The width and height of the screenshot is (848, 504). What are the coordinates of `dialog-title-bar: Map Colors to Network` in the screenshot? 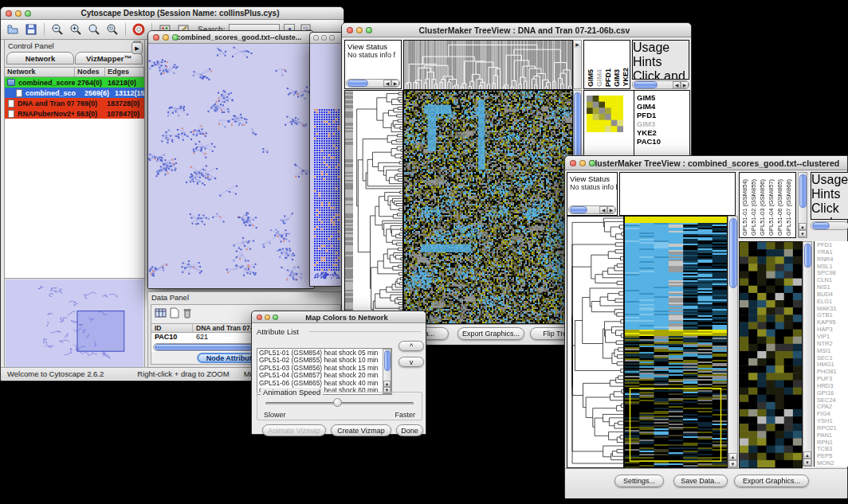 It's located at (339, 317).